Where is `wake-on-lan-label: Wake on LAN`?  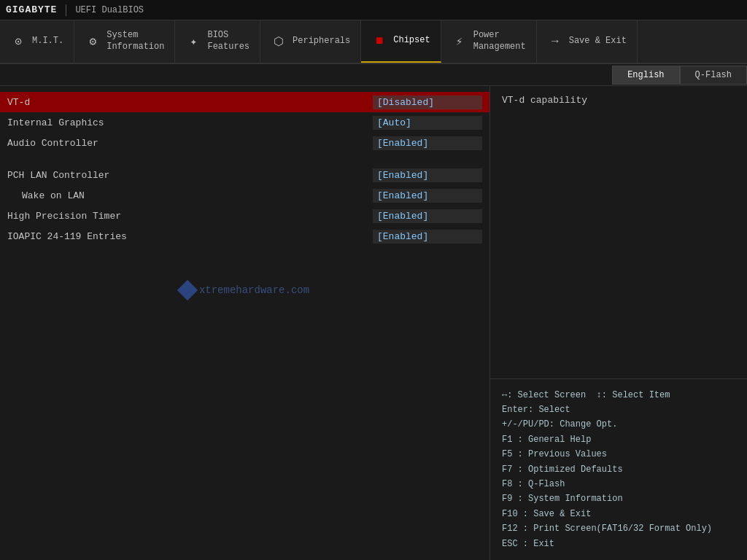
wake-on-lan-label: Wake on LAN is located at coordinates (190, 195).